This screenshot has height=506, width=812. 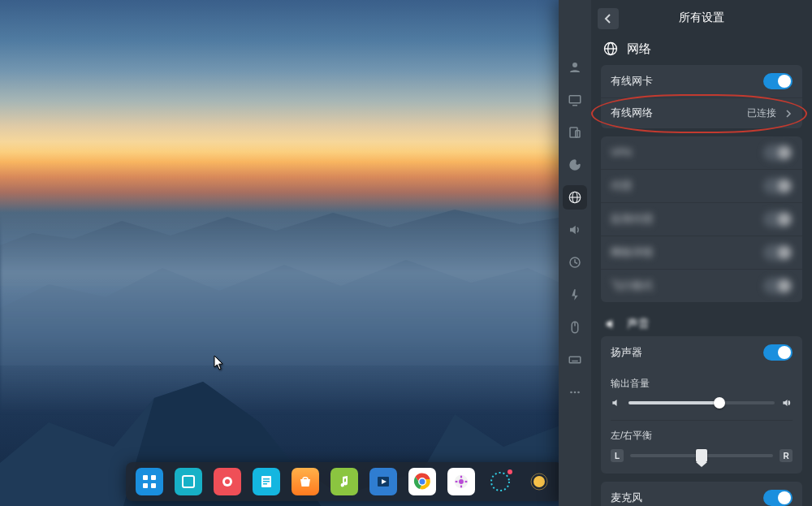 I want to click on sidebar-keyboard-icon, so click(x=575, y=360).